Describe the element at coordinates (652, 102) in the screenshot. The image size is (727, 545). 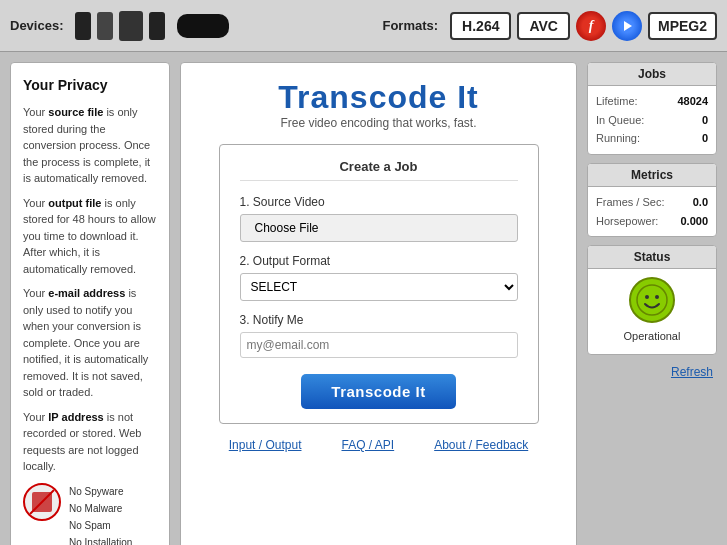
I see `lifetime-row: Lifetime: 48024` at that location.